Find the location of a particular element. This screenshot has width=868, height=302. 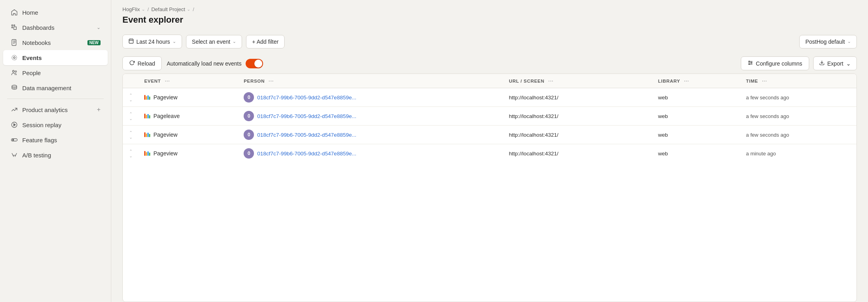

posthog-default-label: PostHog default is located at coordinates (825, 42).